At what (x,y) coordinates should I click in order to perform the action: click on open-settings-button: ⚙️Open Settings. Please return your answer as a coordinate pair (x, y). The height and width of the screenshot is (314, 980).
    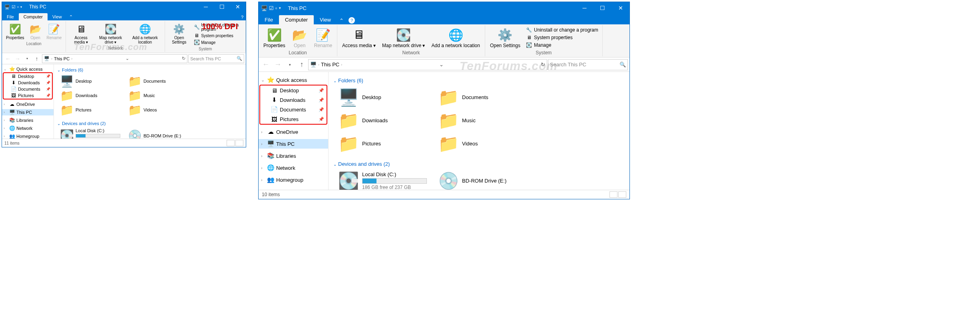
    Looking at the image, I should click on (179, 34).